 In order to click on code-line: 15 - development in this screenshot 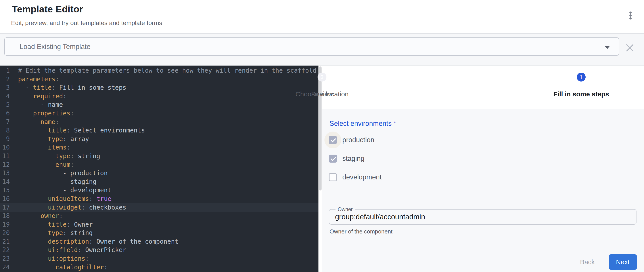, I will do `click(159, 190)`.